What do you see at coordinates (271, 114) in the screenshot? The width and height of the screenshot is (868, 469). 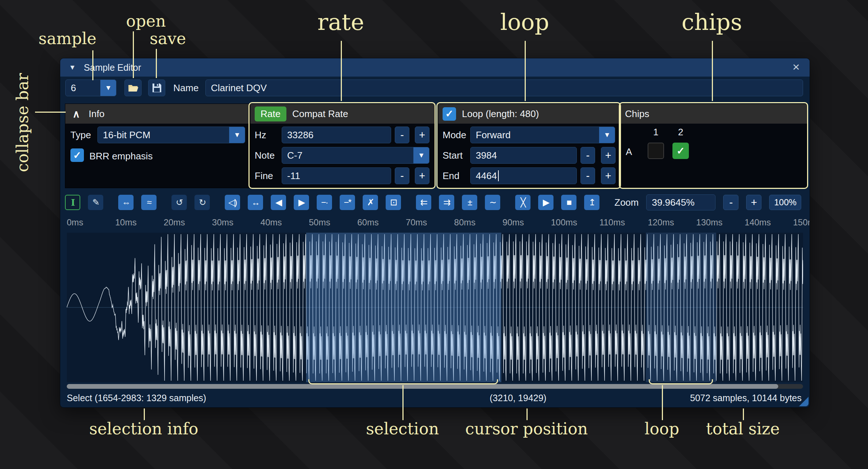 I see `rate-badge: Rate` at bounding box center [271, 114].